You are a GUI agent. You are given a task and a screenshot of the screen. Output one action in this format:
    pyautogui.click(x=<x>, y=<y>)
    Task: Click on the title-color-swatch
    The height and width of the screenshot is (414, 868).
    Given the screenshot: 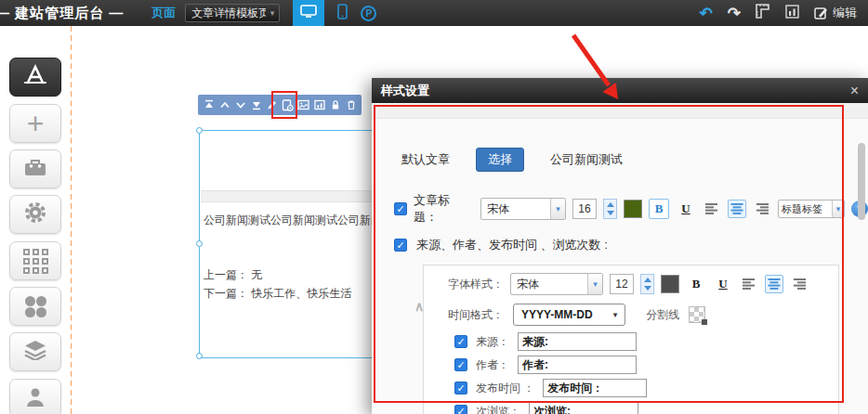 What is the action you would take?
    pyautogui.click(x=633, y=209)
    